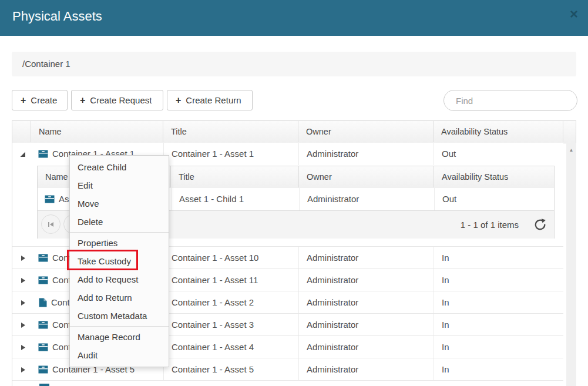 This screenshot has height=386, width=588. What do you see at coordinates (570, 132) in the screenshot?
I see `scrollbar-header-spacer` at bounding box center [570, 132].